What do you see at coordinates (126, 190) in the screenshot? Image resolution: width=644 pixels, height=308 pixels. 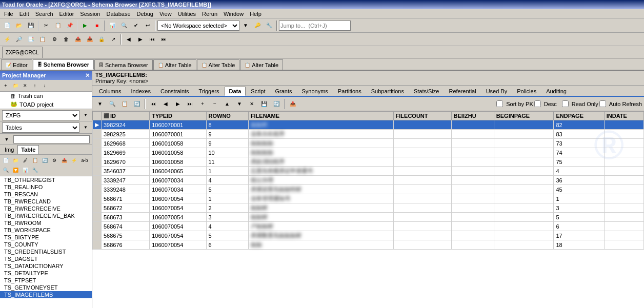 I see `cell-id-7: 3339248` at bounding box center [126, 190].